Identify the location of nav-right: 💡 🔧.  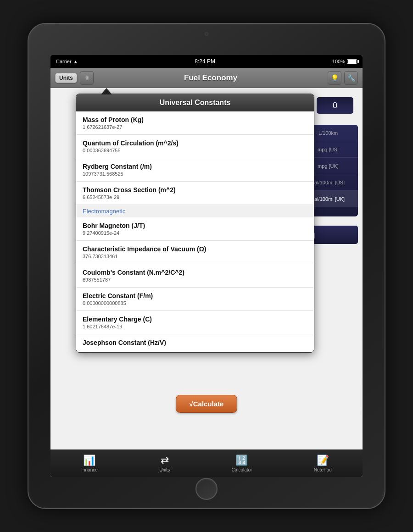
(343, 78).